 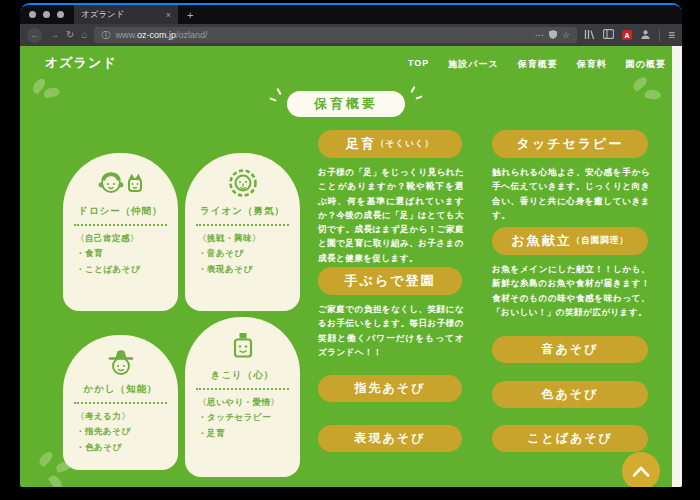 I want to click on reload-button: ↻, so click(x=70, y=35).